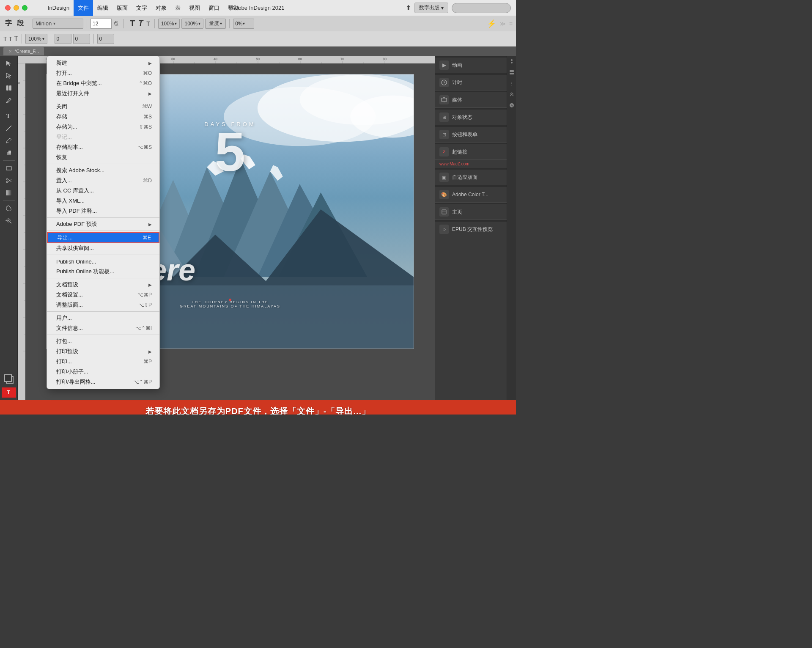  Describe the element at coordinates (103, 78) in the screenshot. I see `menu-section-1: 新建 ▶ 打开... ⌘O 在 Bridge 中浏览... ⌃⌘O 最近打开文件…` at that location.